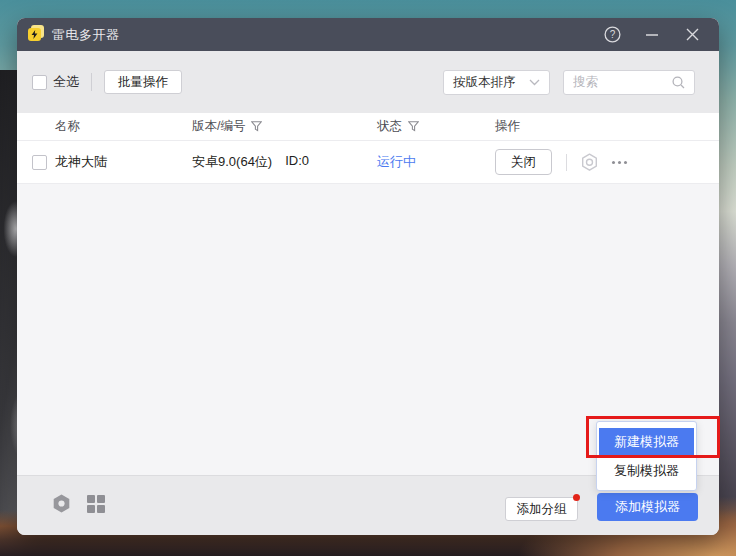 The height and width of the screenshot is (556, 736). What do you see at coordinates (62, 504) in the screenshot?
I see `settings-icon` at bounding box center [62, 504].